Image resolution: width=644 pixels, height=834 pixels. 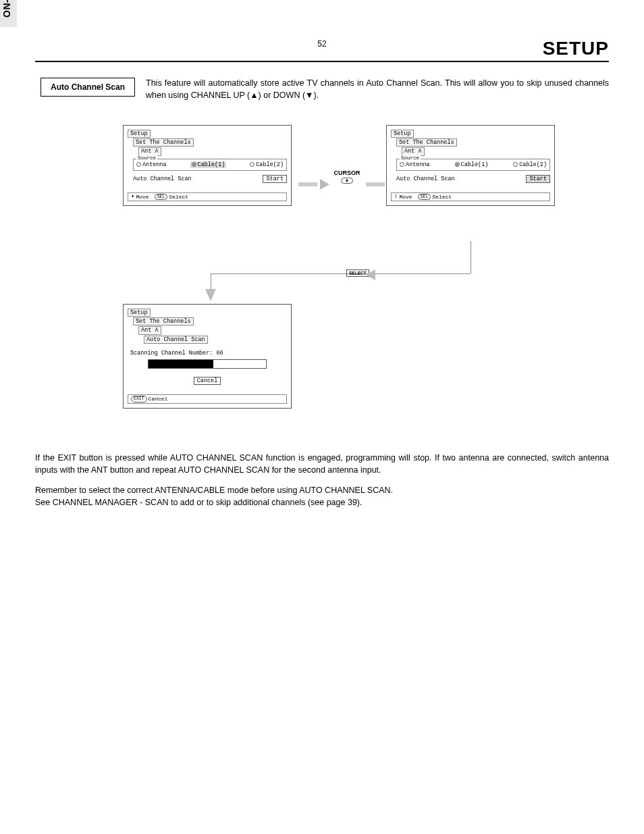 What do you see at coordinates (396, 197) in the screenshot?
I see `move-arrows-icon: ↕` at bounding box center [396, 197].